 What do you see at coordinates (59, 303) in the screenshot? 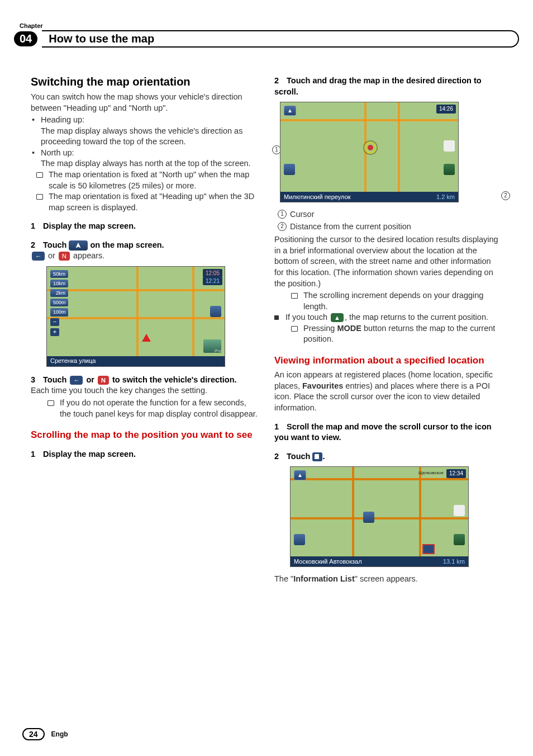
I see `scale-500m: 500m` at bounding box center [59, 303].